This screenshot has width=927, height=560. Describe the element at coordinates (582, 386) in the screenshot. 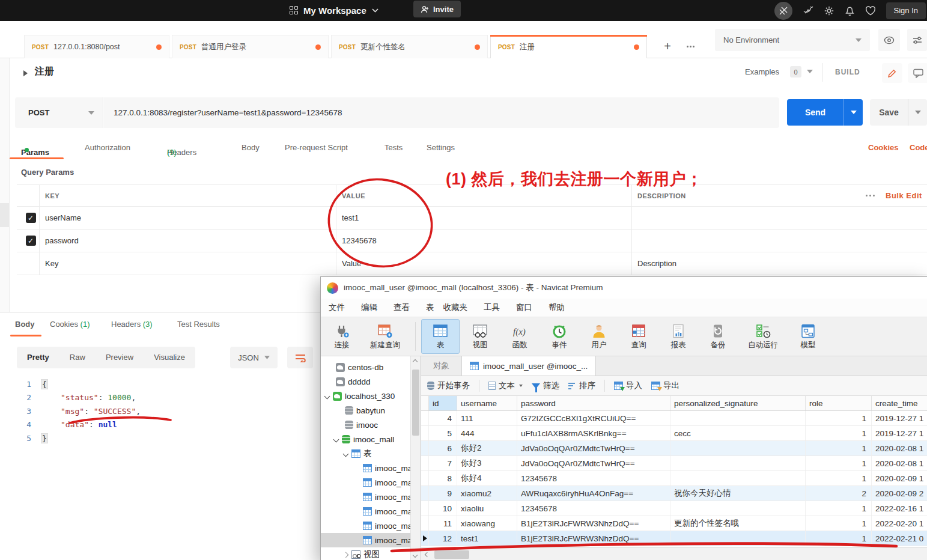

I see `sort-button: 排序` at that location.